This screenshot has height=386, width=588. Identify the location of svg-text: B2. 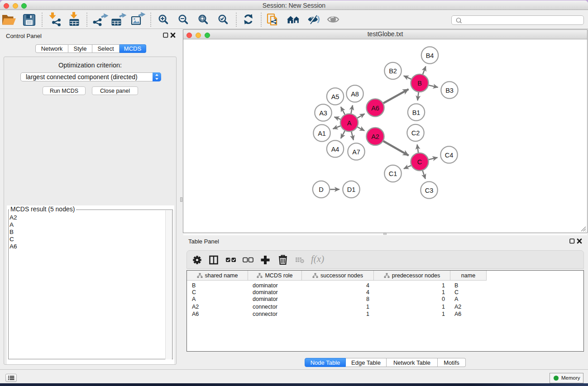
(393, 71).